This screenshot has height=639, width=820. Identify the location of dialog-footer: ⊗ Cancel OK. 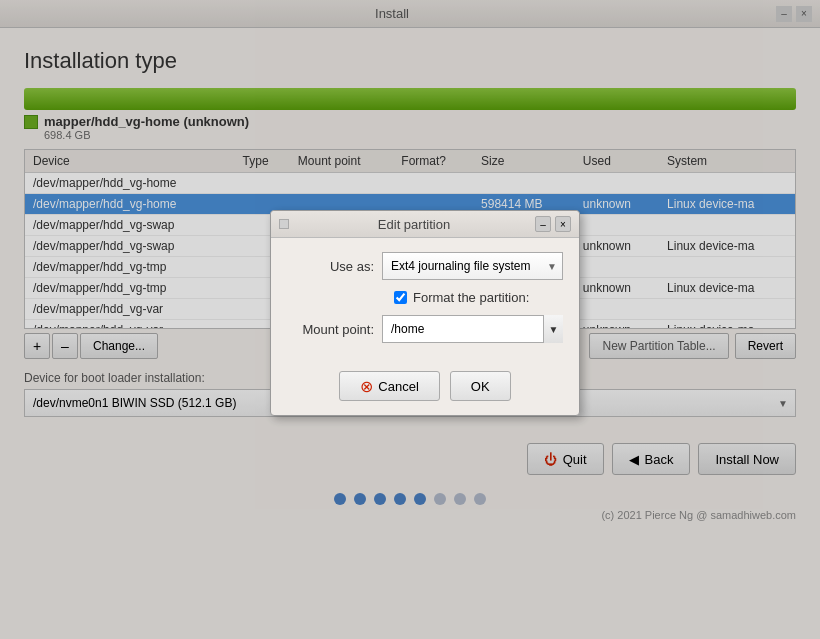
(425, 391).